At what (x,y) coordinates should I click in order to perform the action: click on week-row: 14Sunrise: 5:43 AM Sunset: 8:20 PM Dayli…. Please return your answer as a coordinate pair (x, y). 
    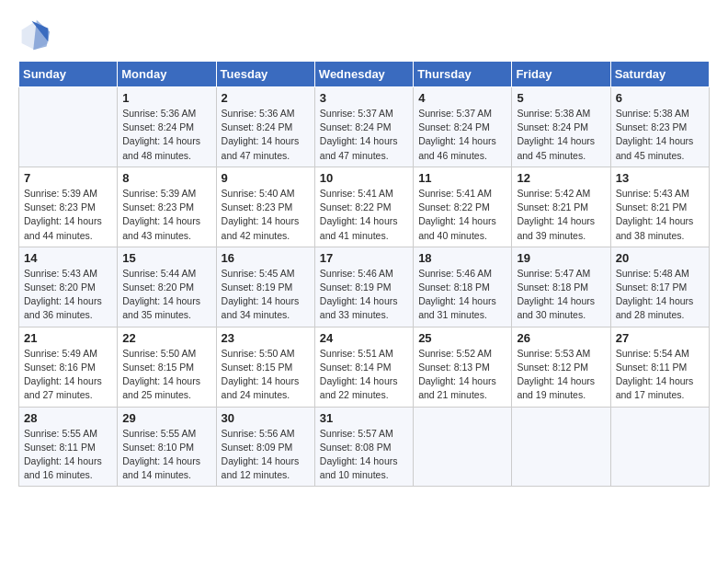
    Looking at the image, I should click on (364, 287).